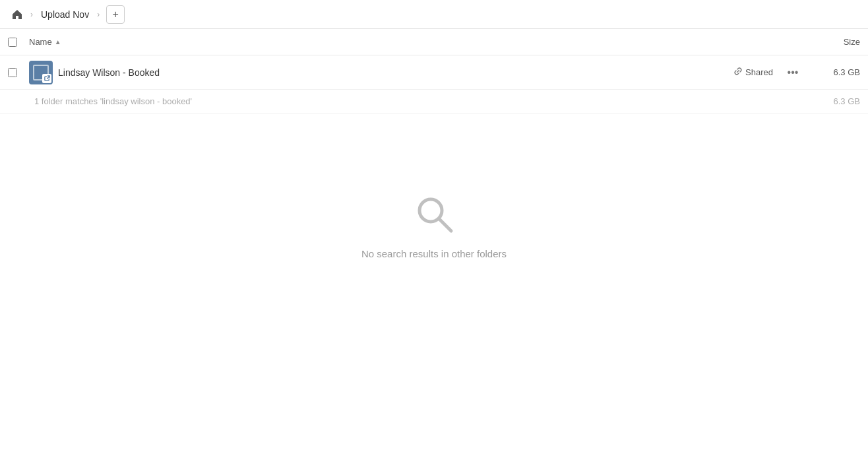  What do you see at coordinates (759, 73) in the screenshot?
I see `shared-text: Shared` at bounding box center [759, 73].